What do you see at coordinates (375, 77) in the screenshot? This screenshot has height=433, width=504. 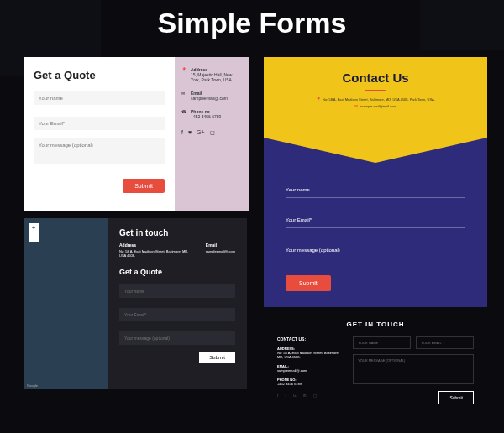 I see `contact-title: Contact Us` at bounding box center [375, 77].